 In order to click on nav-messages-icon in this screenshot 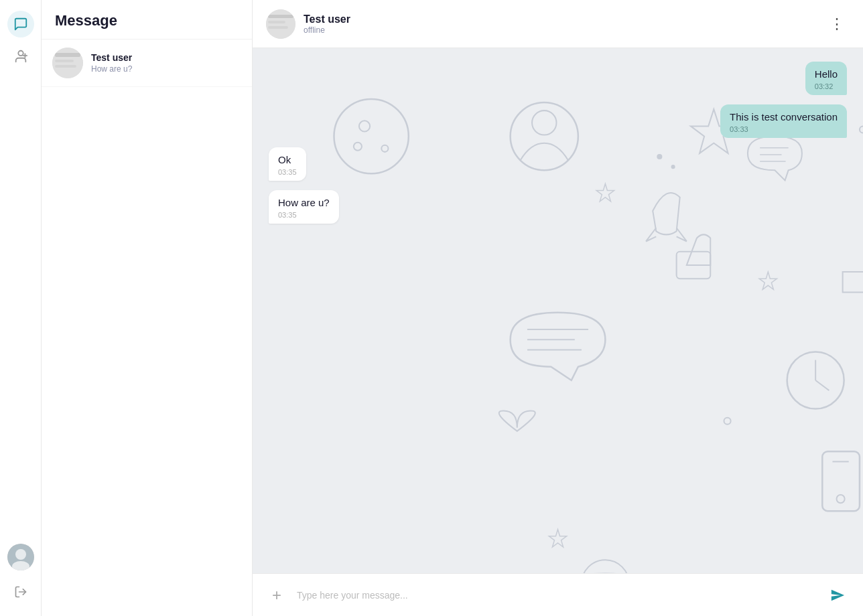, I will do `click(21, 24)`.